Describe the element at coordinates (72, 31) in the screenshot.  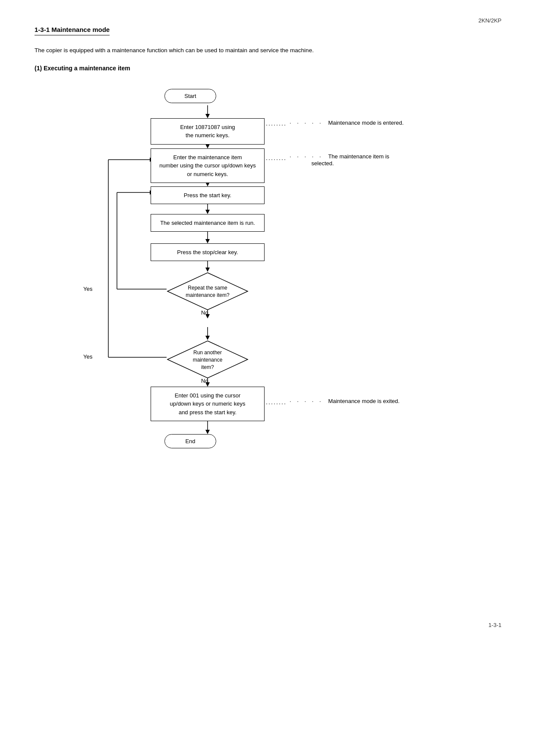
I see `section-title: 1-3-1 Maintenance mode` at that location.